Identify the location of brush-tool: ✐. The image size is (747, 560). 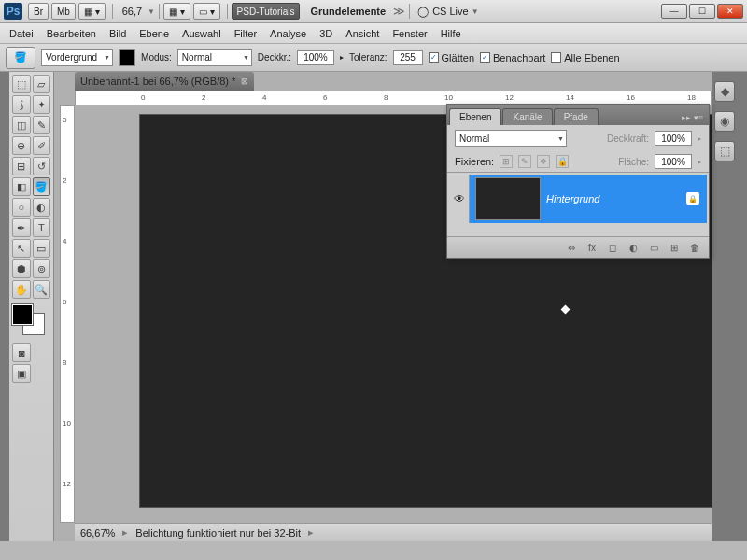
(42, 146).